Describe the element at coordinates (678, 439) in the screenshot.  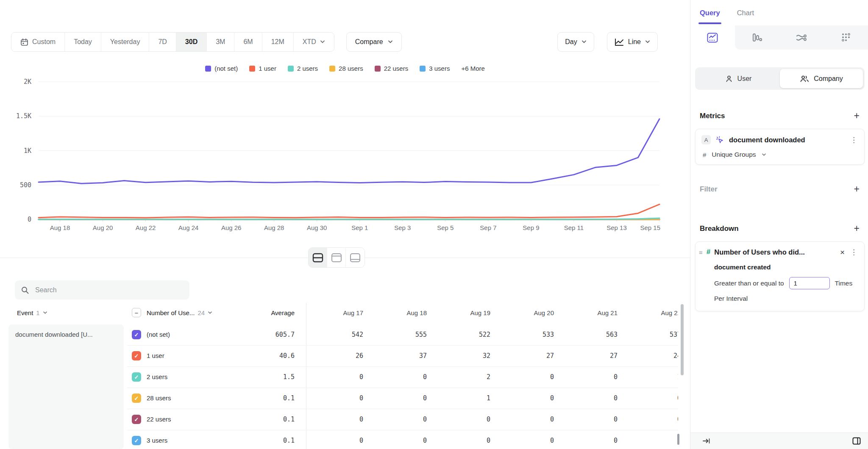
I see `scrollbar-thumb-small` at that location.